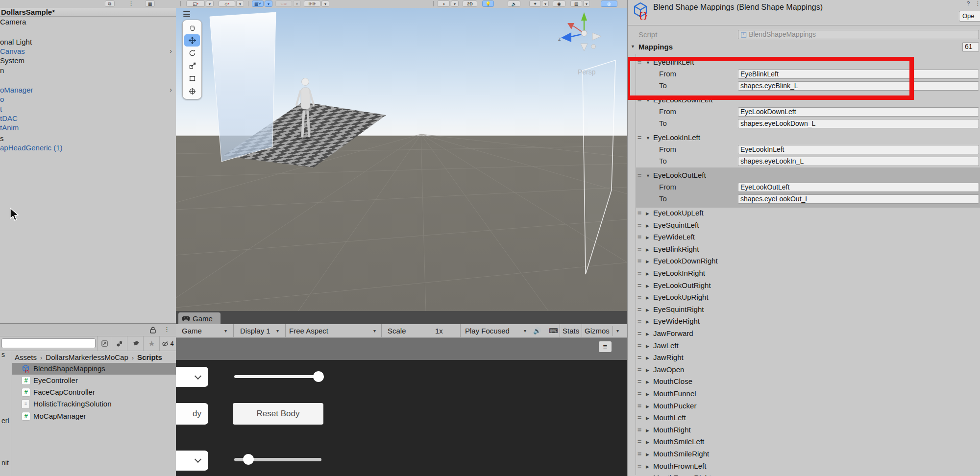  Describe the element at coordinates (488, 4) in the screenshot. I see `lighting-toggle-button: 💡` at that location.